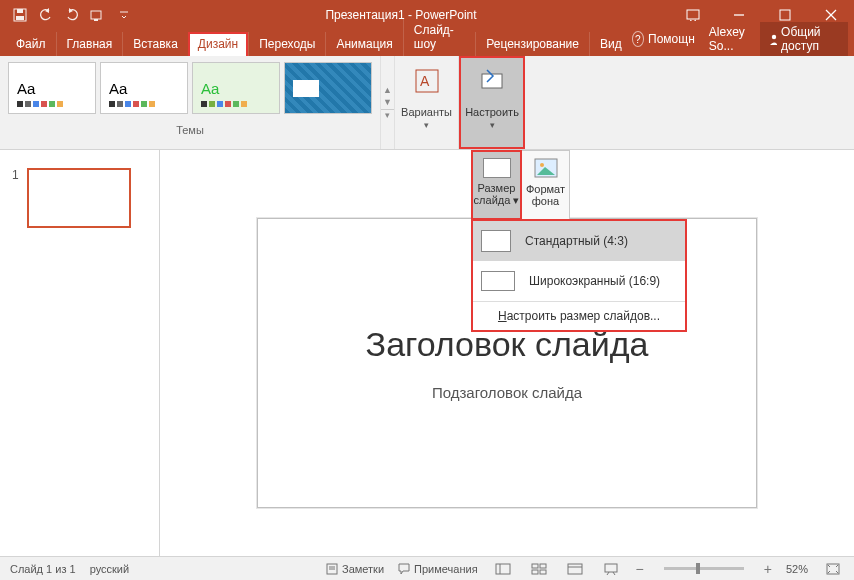 The height and width of the screenshot is (580, 854). Describe the element at coordinates (672, 39) in the screenshot. I see `tell-me-label: Помощн` at that location.